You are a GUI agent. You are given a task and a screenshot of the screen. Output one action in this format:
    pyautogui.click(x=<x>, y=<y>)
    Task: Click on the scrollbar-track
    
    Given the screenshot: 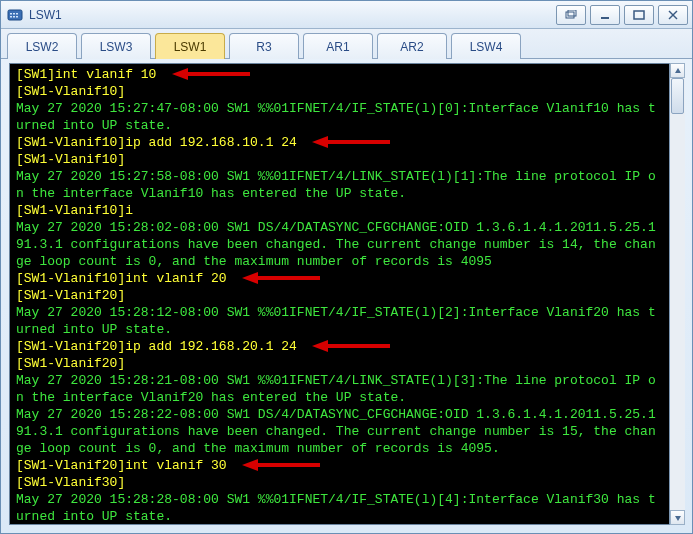 What is the action you would take?
    pyautogui.click(x=678, y=294)
    